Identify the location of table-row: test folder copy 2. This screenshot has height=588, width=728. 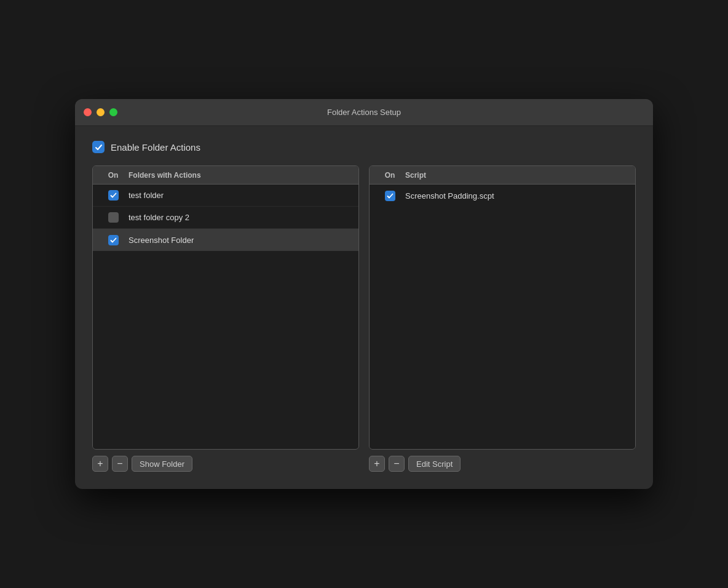
(226, 218).